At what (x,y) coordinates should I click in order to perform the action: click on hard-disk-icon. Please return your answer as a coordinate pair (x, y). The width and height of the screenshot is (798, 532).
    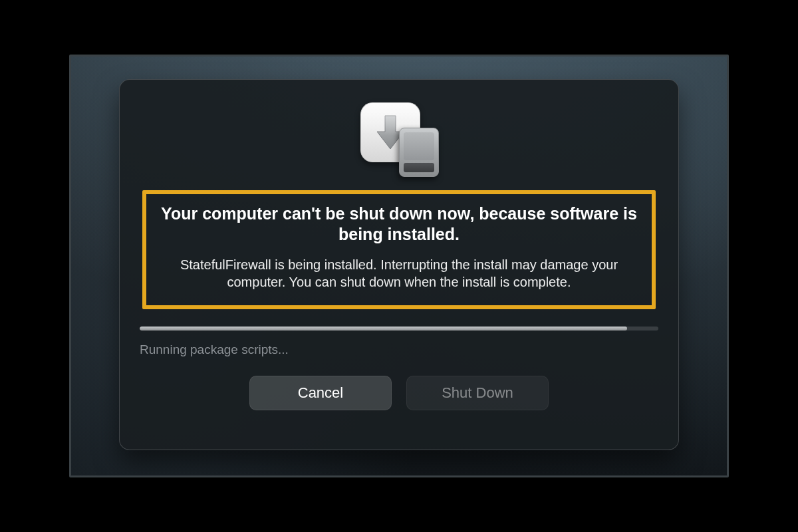
    Looking at the image, I should click on (419, 152).